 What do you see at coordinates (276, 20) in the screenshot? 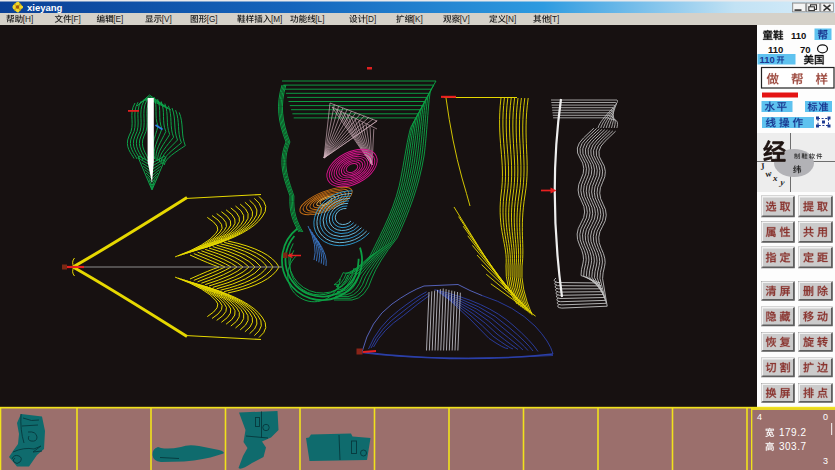
I see `svg-text: [M]` at bounding box center [276, 20].